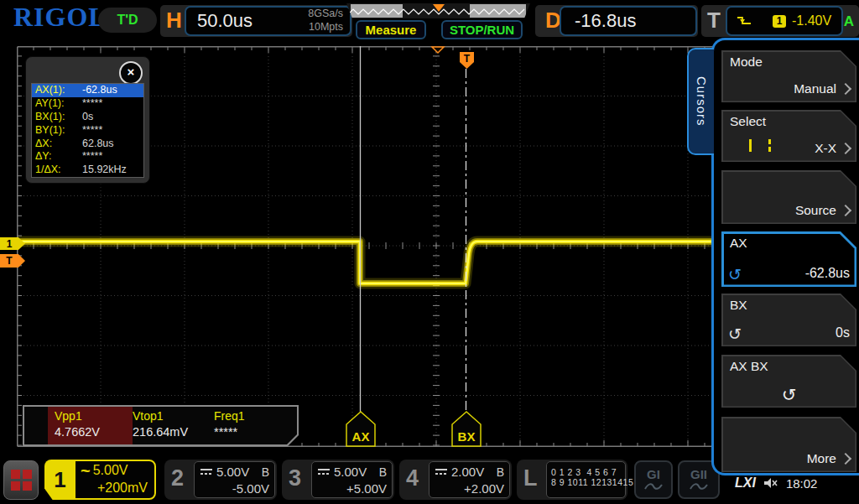  I want to click on trigger-source-badge: 1, so click(779, 22).